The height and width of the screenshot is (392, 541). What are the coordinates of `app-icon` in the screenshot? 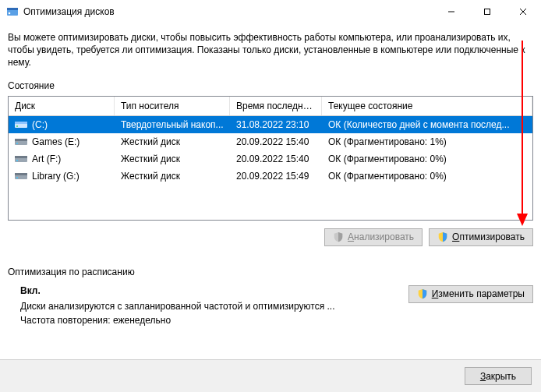 It's located at (12, 12).